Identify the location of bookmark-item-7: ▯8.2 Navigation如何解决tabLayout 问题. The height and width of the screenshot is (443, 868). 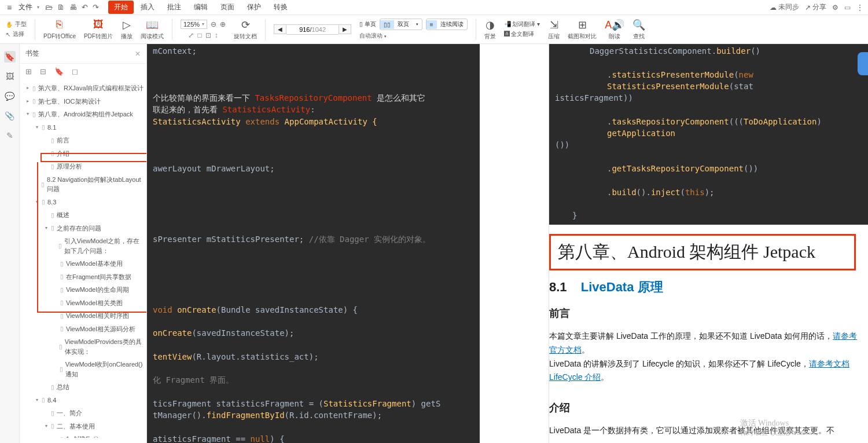
(84, 184).